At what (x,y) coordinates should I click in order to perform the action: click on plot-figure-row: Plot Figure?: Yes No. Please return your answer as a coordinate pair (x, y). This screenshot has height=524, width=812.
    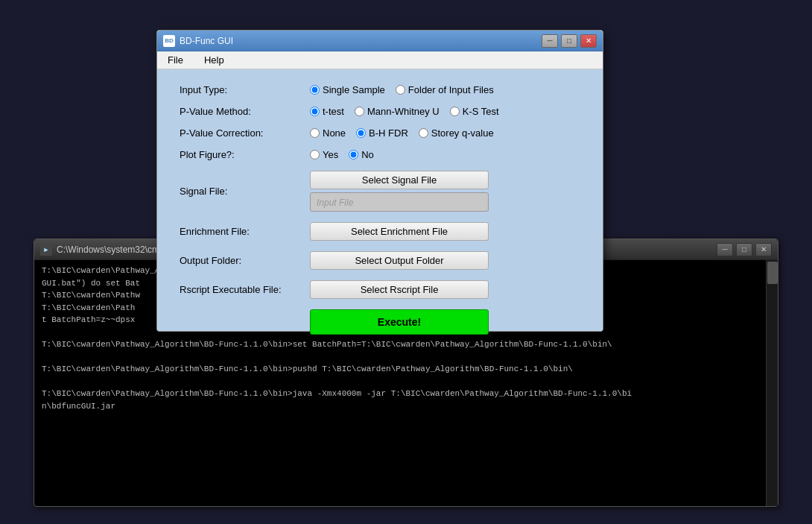
    Looking at the image, I should click on (380, 155).